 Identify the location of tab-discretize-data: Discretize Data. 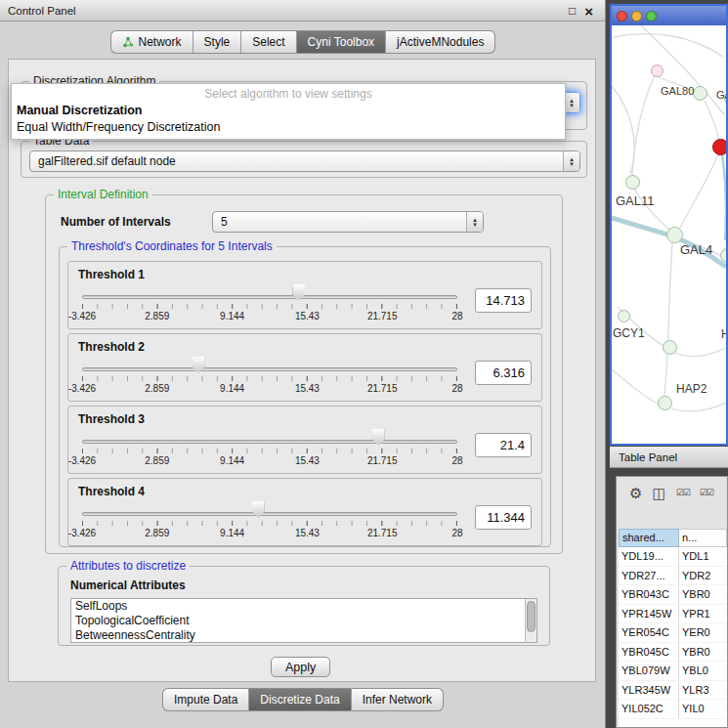
(299, 700).